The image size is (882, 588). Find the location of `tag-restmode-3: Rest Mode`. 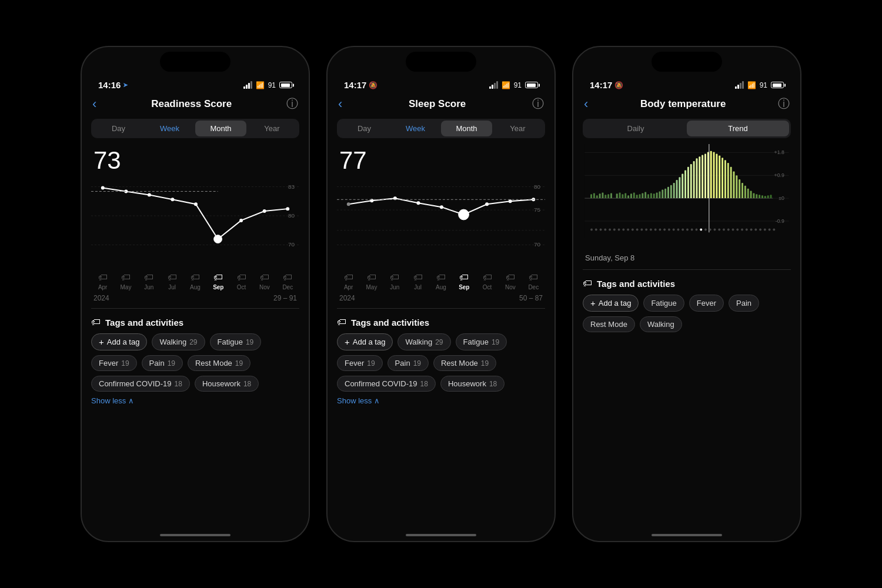

tag-restmode-3: Rest Mode is located at coordinates (609, 325).